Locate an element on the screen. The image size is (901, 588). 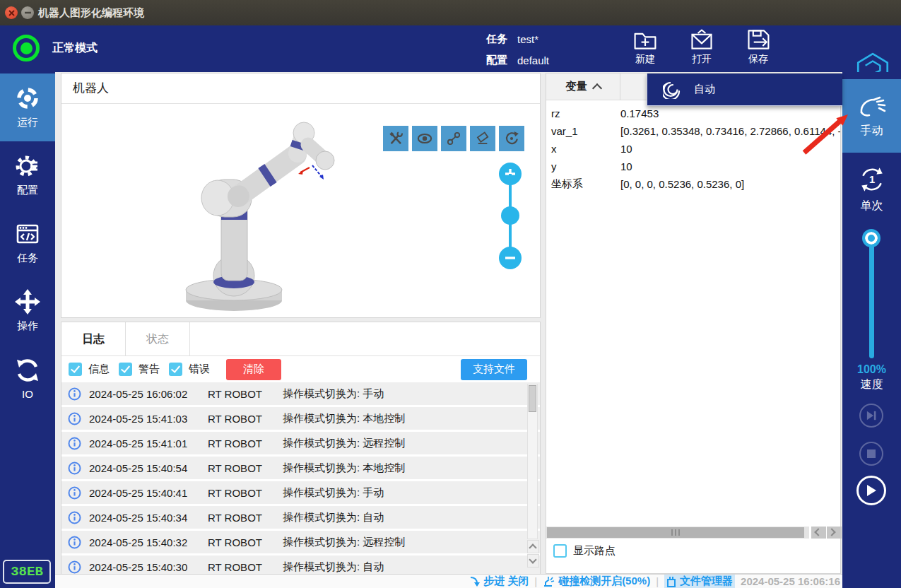
log-row: 2024-05-25 15:40:54 RT ROBOT 操作模式切换为: 本地… is located at coordinates (301, 468).